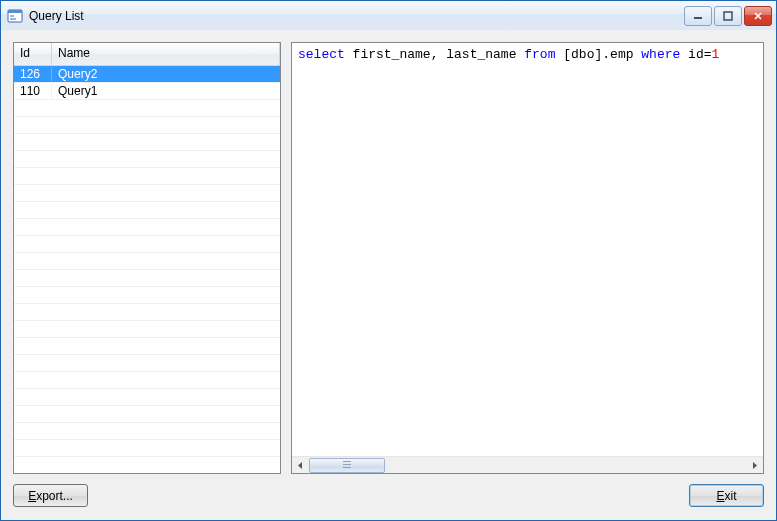 The width and height of the screenshot is (777, 521). I want to click on scroll-right-arrow, so click(754, 466).